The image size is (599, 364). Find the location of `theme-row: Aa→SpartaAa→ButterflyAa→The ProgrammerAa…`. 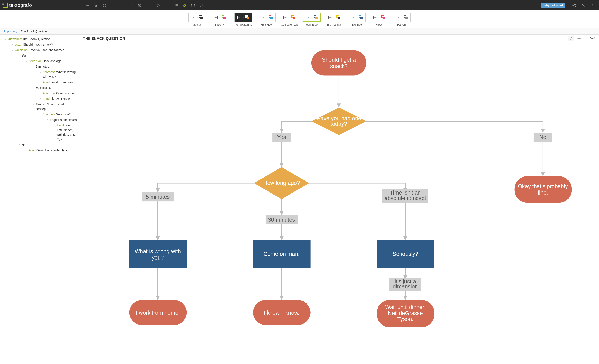

theme-row: Aa→SpartaAa→ButterflyAa→The ProgrammerAa… is located at coordinates (300, 19).